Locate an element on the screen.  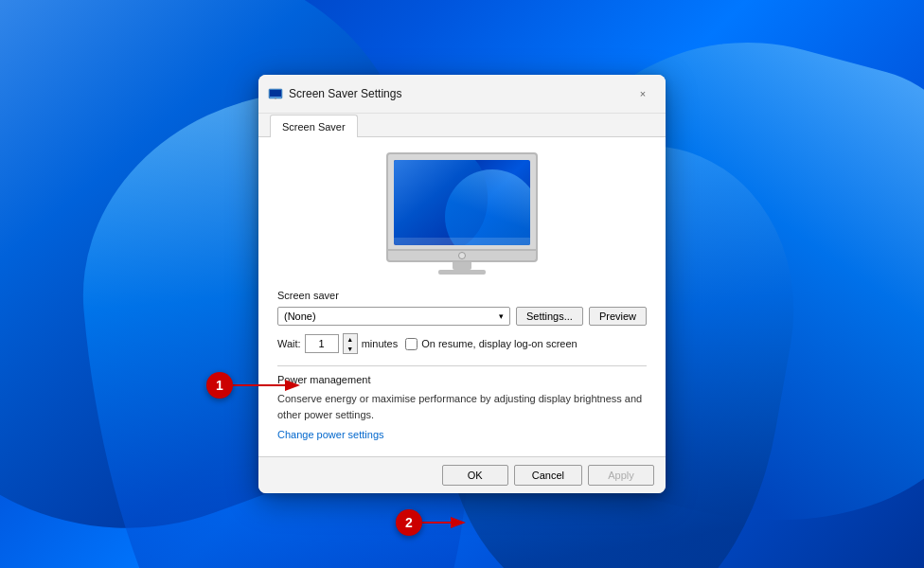
screen-saver-row: (None) ▾ Settings... Preview is located at coordinates (462, 316).